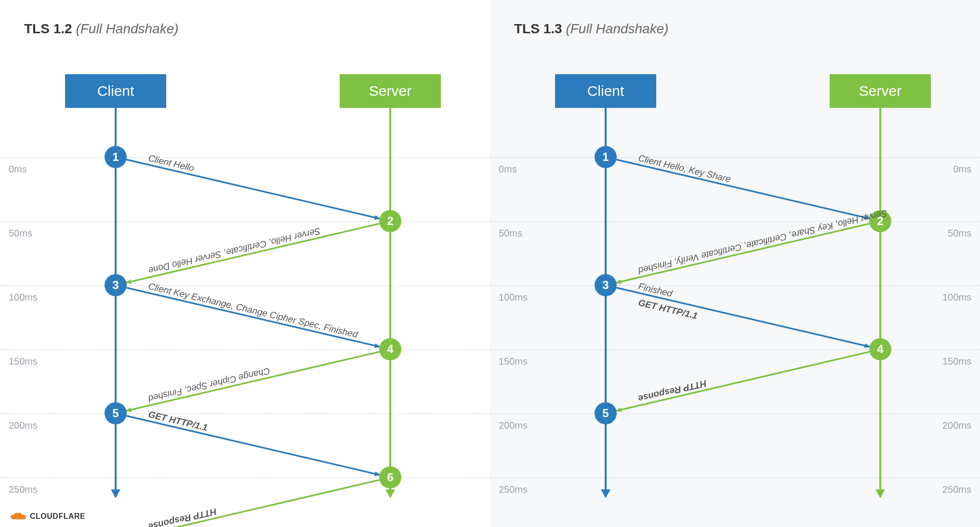 The width and height of the screenshot is (980, 527). Describe the element at coordinates (18, 516) in the screenshot. I see `cloud-icon` at that location.